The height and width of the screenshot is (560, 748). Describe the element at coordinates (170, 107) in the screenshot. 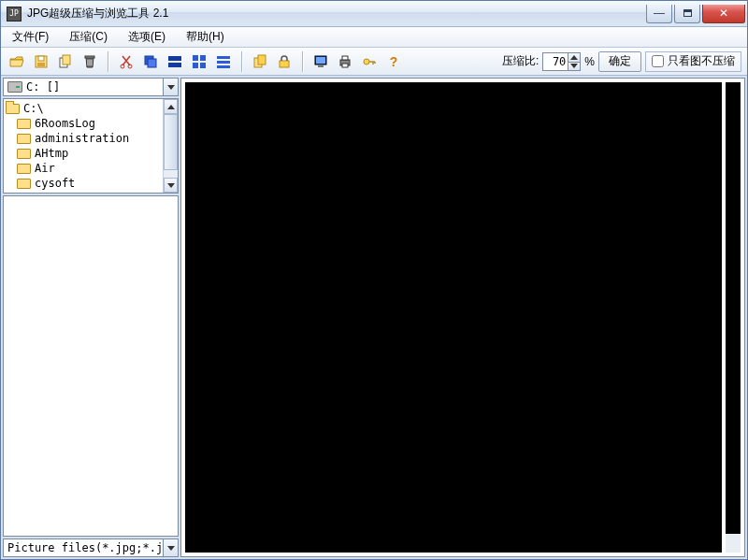

I see `scroll-up-button` at that location.